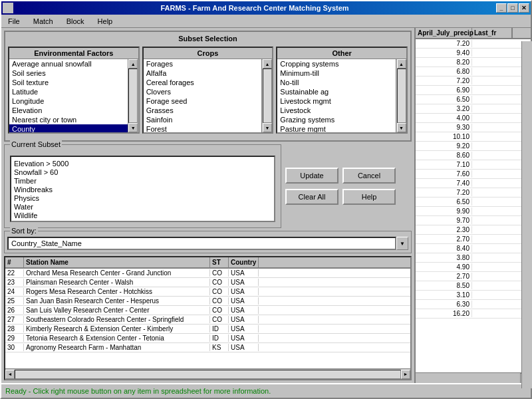 This screenshot has height=399, width=532. What do you see at coordinates (203, 128) in the screenshot?
I see `list-item: Forest` at bounding box center [203, 128].